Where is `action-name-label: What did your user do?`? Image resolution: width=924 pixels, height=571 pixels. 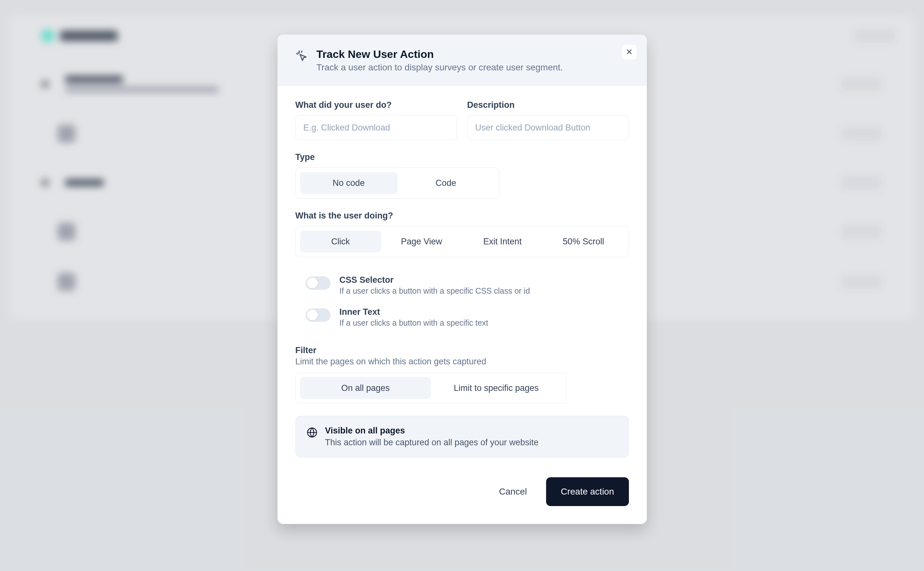
action-name-label: What did your user do? is located at coordinates (376, 105).